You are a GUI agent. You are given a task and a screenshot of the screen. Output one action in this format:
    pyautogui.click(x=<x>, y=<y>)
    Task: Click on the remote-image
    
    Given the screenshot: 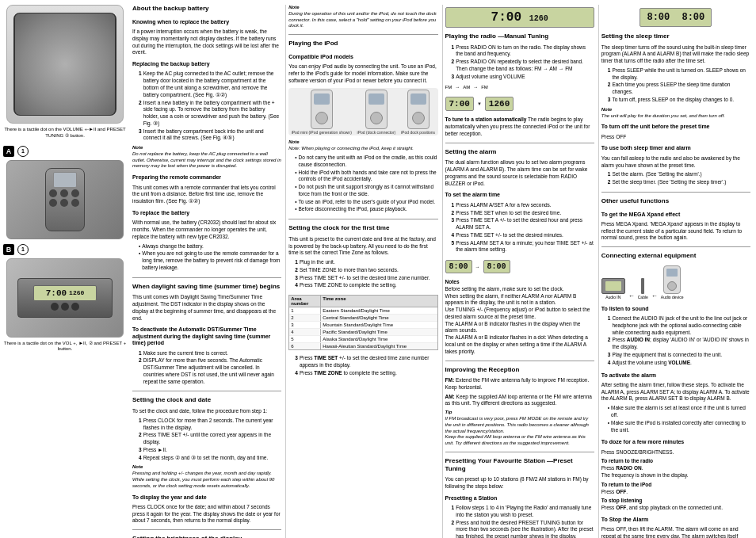 What is the action you would take?
    pyautogui.click(x=65, y=200)
    